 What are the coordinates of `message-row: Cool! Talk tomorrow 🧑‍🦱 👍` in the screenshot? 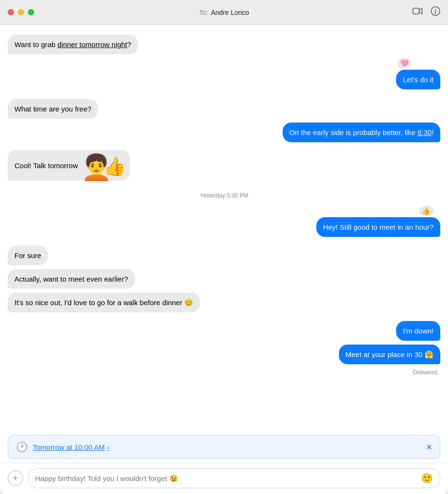 It's located at (224, 165).